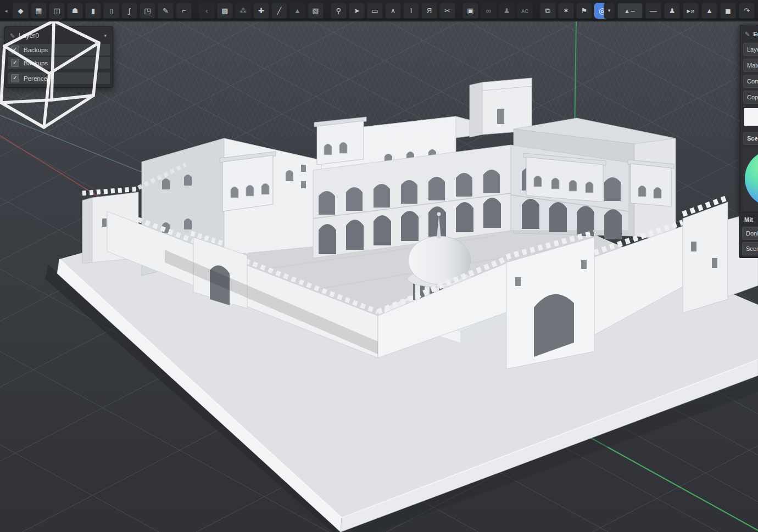 This screenshot has height=532, width=758. Describe the element at coordinates (57, 11) in the screenshot. I see `tool-icon: ◫` at that location.